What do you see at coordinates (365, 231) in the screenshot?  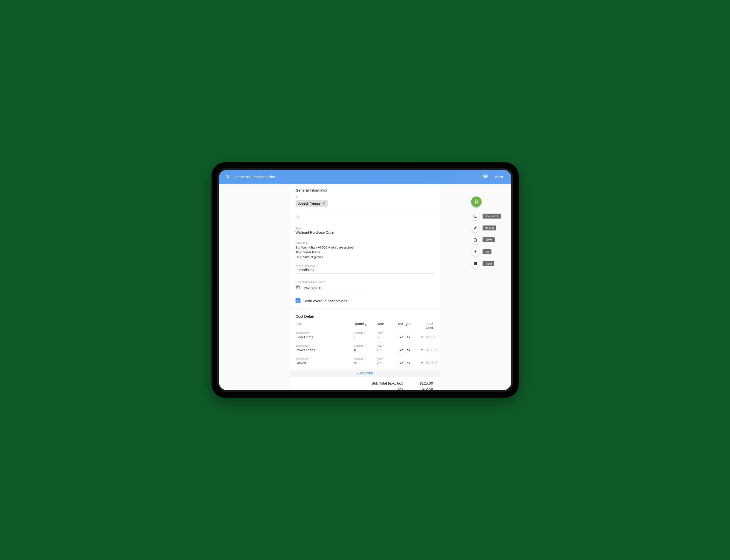 I see `title-field: Title * Wallmart Purchase Order` at bounding box center [365, 231].